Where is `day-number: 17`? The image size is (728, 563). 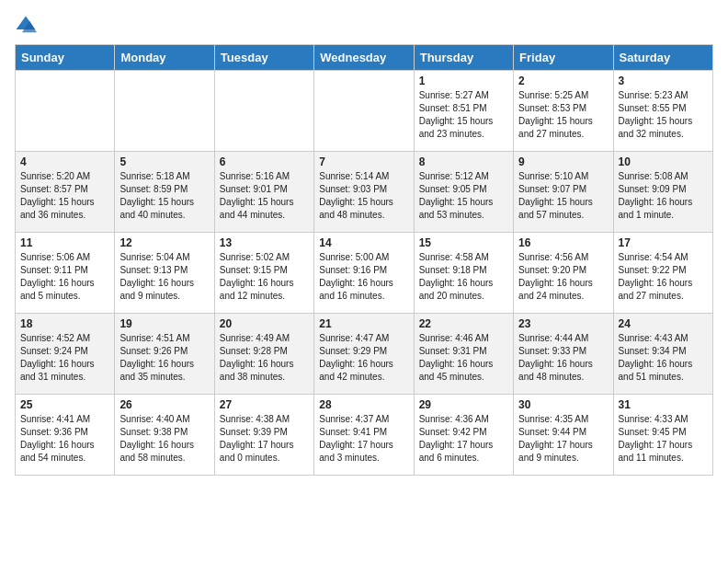
day-number: 17 is located at coordinates (664, 243).